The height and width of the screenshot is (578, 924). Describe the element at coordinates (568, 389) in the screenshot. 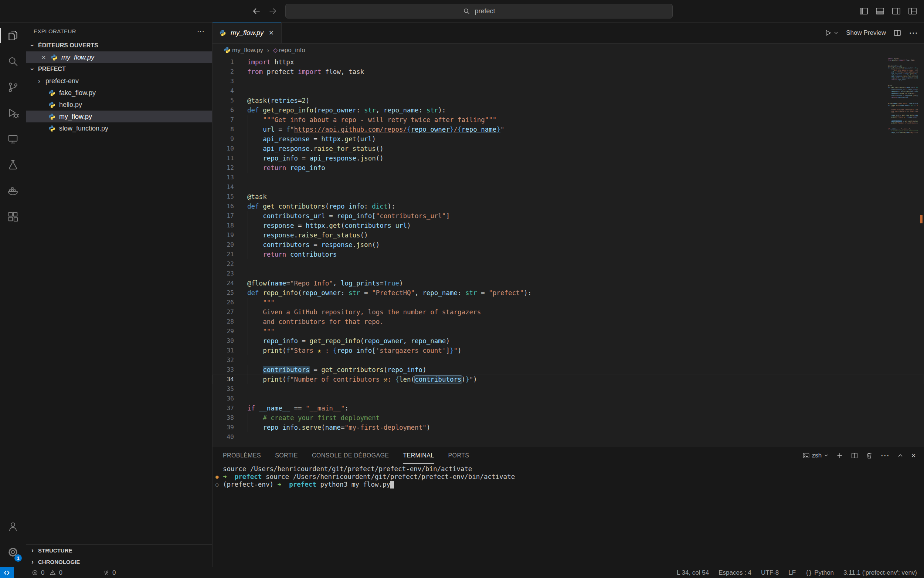

I see `code-line: 35` at that location.